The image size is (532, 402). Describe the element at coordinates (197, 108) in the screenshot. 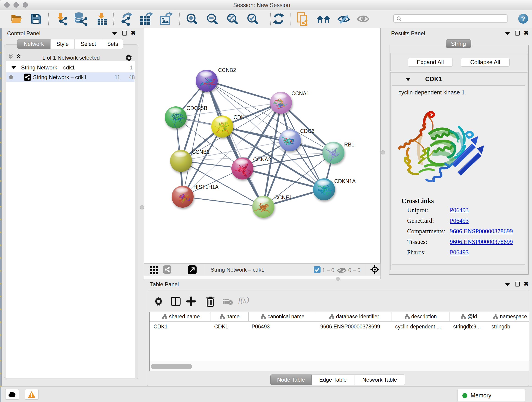

I see `svg-text: CDC25B` at that location.